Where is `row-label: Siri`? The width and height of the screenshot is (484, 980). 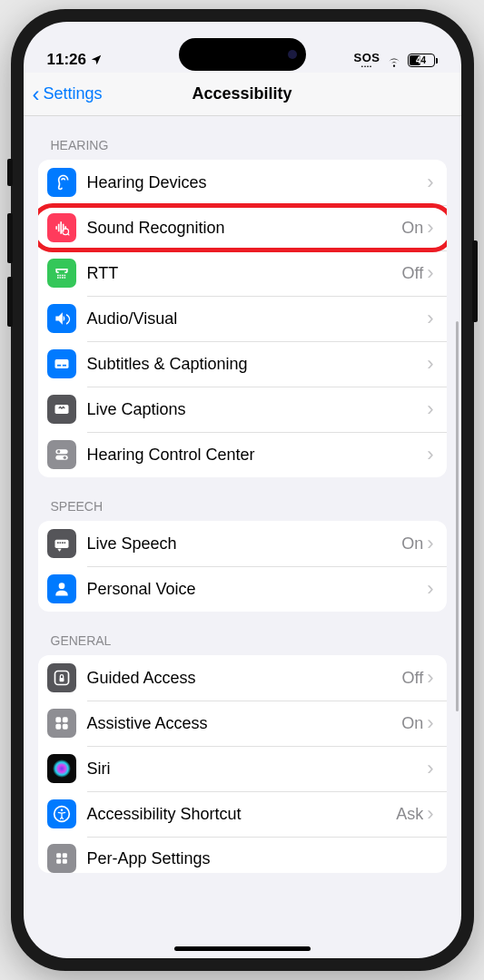 row-label: Siri is located at coordinates (258, 769).